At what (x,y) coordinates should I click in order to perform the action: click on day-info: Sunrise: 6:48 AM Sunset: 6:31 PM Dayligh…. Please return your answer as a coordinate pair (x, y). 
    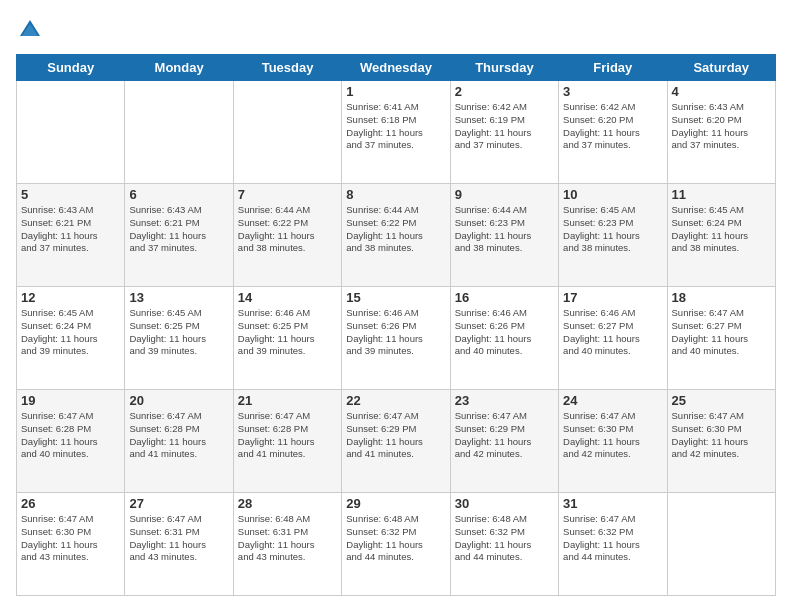
    Looking at the image, I should click on (288, 538).